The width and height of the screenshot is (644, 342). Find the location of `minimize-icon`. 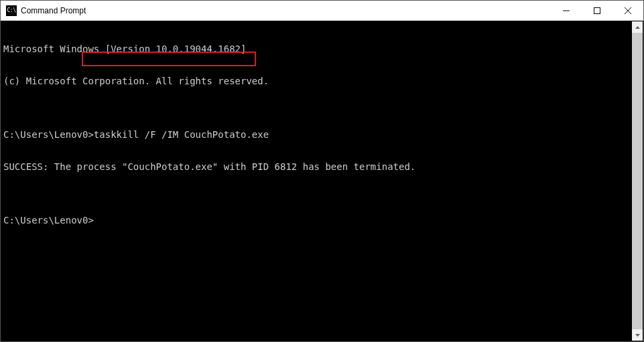

minimize-icon is located at coordinates (566, 11).